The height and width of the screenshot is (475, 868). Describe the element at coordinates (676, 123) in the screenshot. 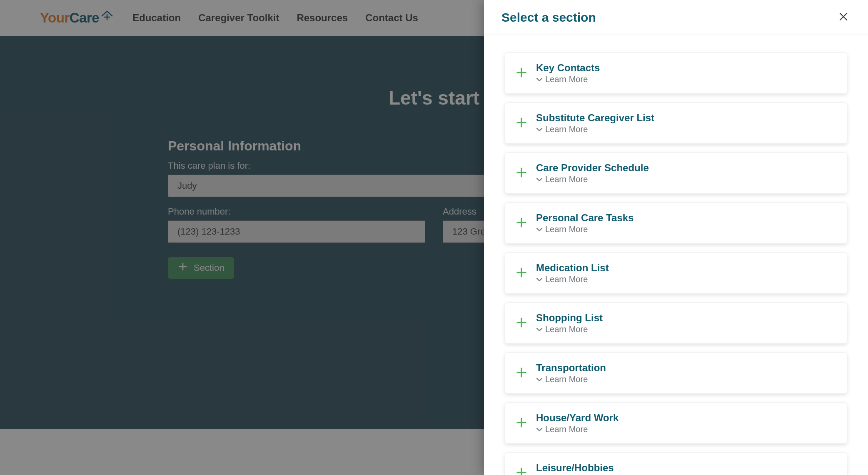

I see `section-card: Substitute Caregiver ListLearn More` at that location.